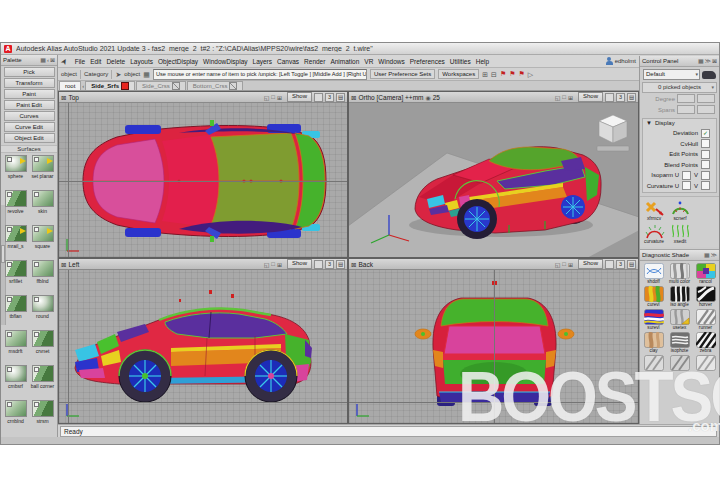 This screenshot has height=480, width=720. Describe the element at coordinates (48, 60) in the screenshot. I see `palette-collapse-icon: ‹` at that location.